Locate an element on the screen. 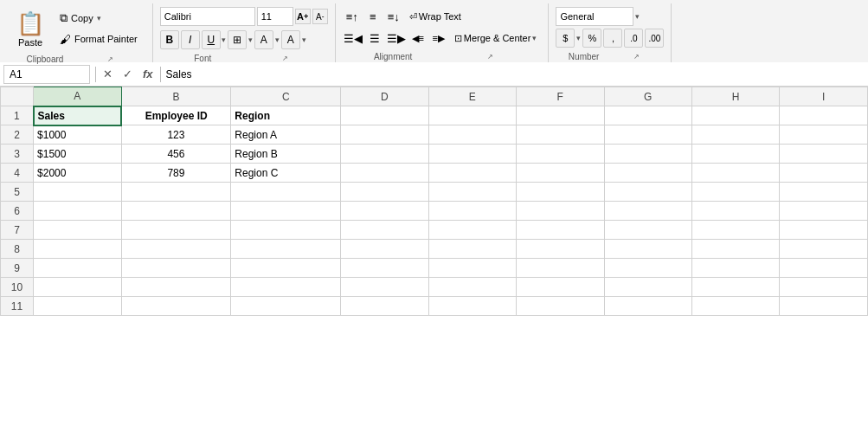 This screenshot has width=868, height=437. number-format-dropdown: ▾ is located at coordinates (637, 16).